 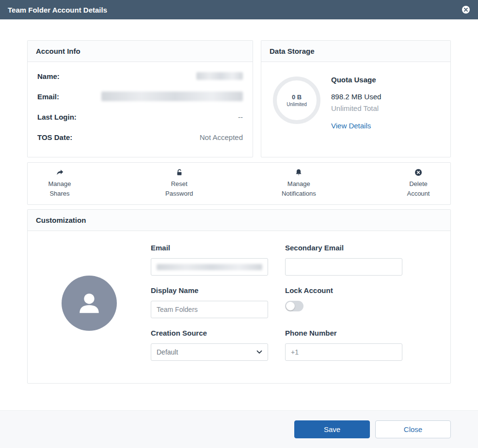 What do you see at coordinates (140, 96) in the screenshot?
I see `info-row-email: Email:` at bounding box center [140, 96].